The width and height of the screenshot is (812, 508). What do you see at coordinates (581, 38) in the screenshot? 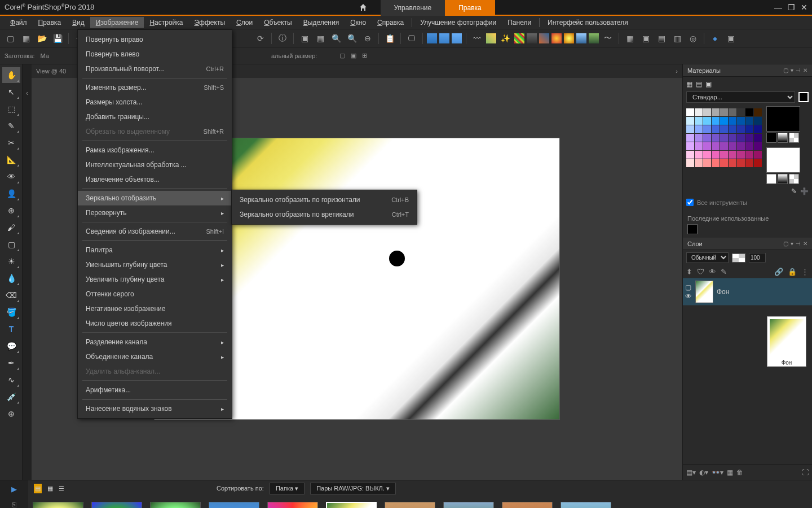
I see `fx5-icon` at bounding box center [581, 38].